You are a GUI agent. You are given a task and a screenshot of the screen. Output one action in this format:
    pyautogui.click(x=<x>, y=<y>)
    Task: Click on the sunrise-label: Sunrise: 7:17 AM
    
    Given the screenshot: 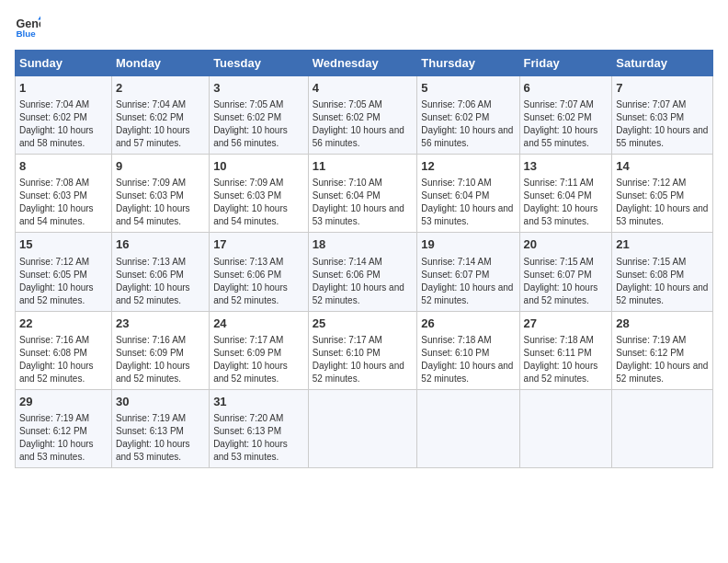 What is the action you would take?
    pyautogui.click(x=347, y=340)
    